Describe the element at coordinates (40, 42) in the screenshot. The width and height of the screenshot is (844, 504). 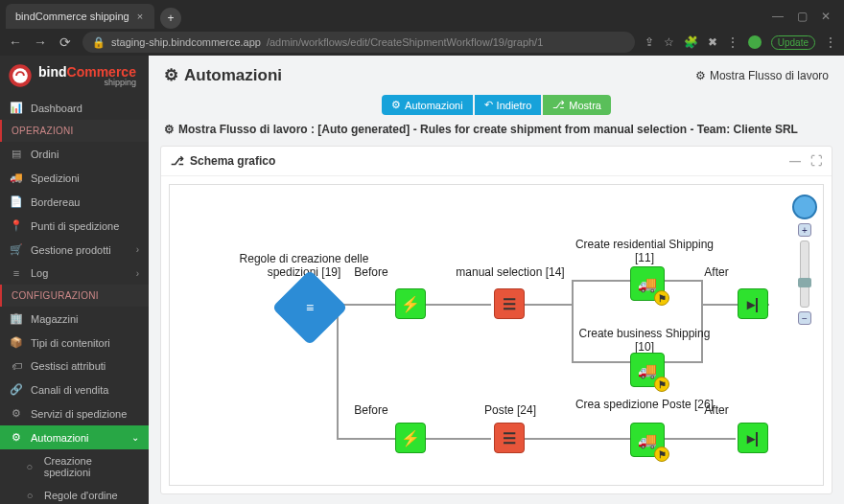
I see `nav-forward-icon: →` at that location.